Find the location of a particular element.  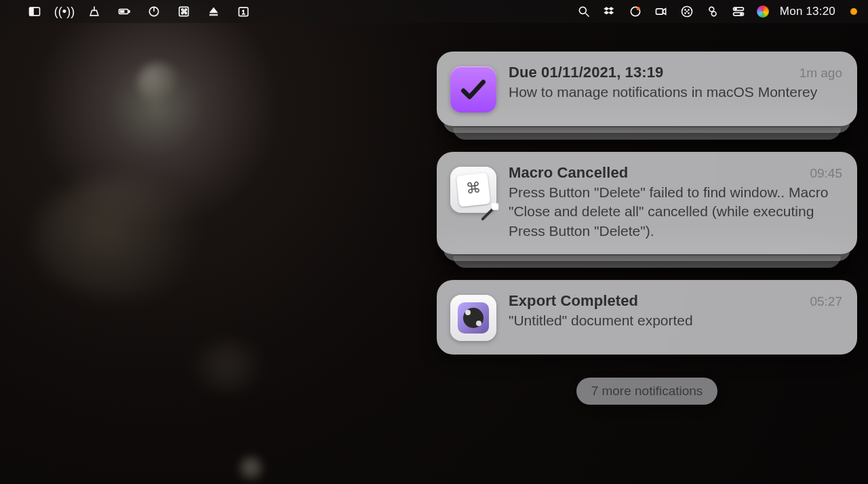

eject-icon is located at coordinates (214, 12).